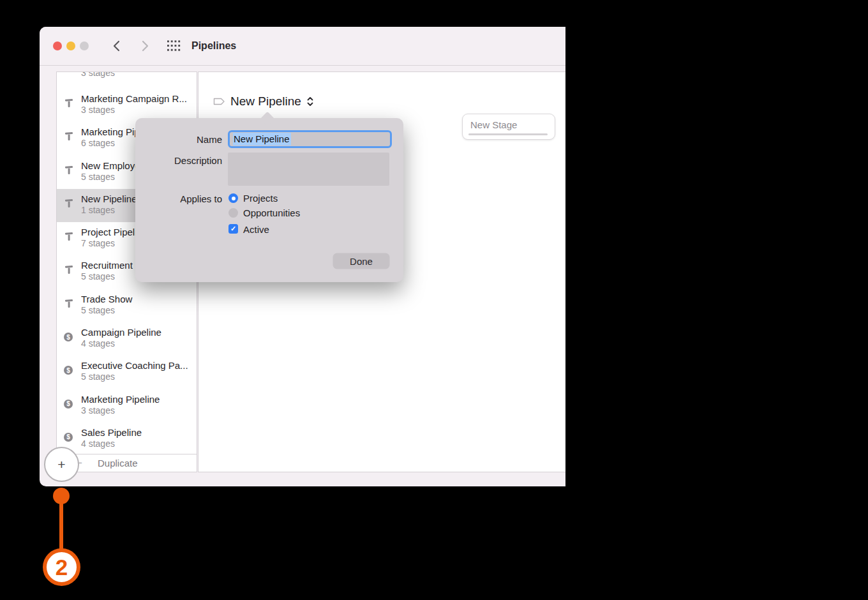  What do you see at coordinates (137, 366) in the screenshot?
I see `pipeline-name: Executive Coaching Pa...` at bounding box center [137, 366].